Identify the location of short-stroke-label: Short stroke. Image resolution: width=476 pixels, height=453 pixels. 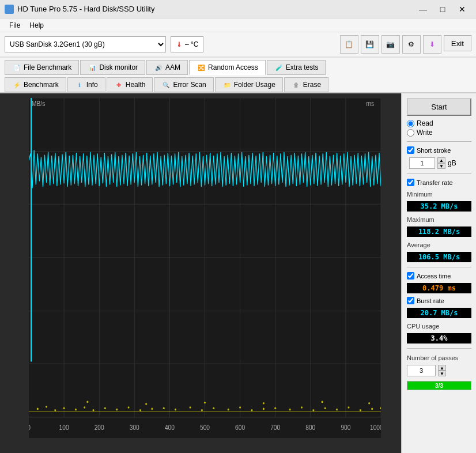
(433, 150).